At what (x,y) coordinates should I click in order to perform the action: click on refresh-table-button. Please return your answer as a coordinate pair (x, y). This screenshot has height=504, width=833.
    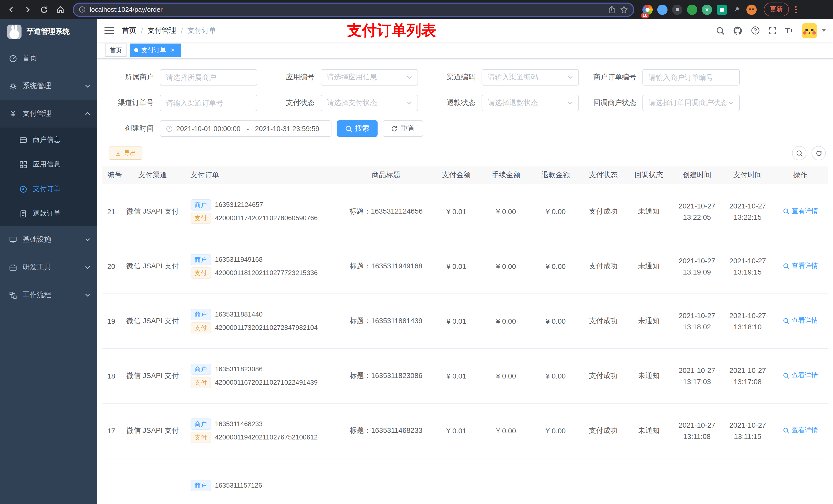
    Looking at the image, I should click on (819, 153).